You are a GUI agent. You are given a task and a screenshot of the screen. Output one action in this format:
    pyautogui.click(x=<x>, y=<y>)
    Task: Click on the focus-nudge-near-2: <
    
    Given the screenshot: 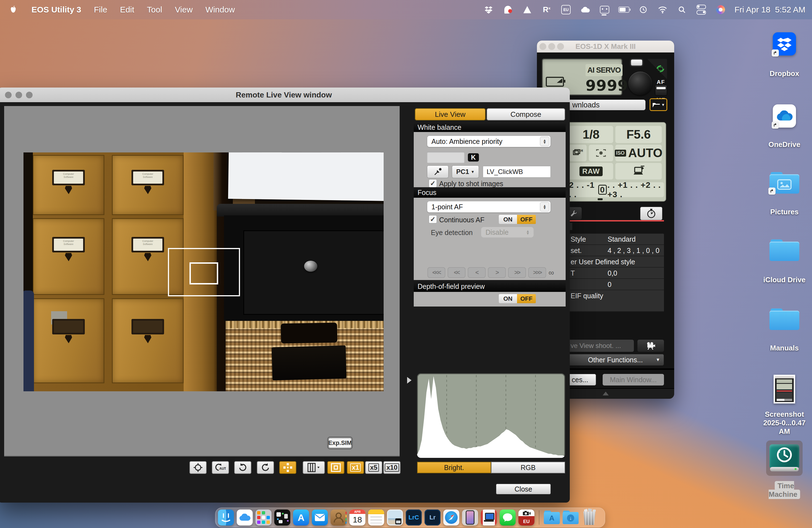 What is the action you would take?
    pyautogui.click(x=477, y=273)
    